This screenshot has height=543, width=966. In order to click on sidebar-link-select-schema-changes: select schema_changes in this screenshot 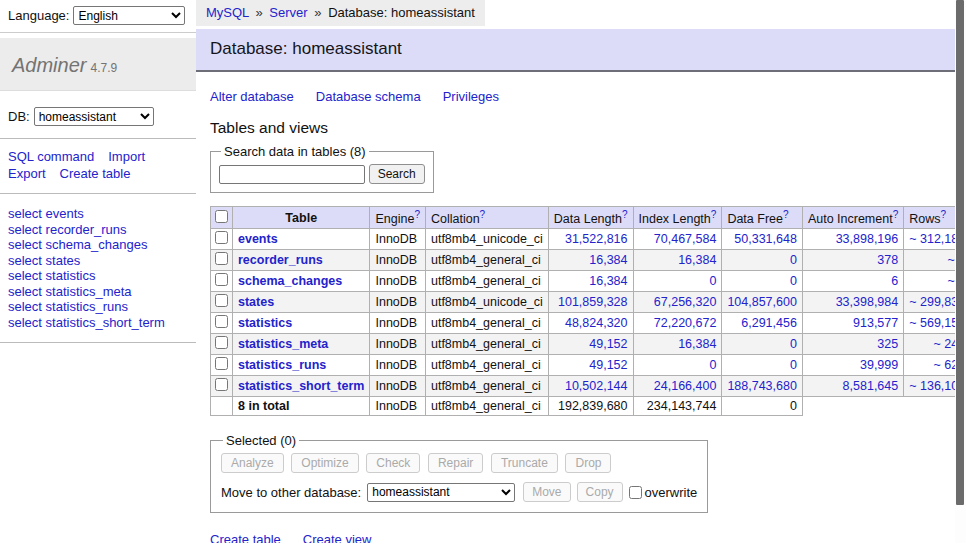, I will do `click(97, 245)`.